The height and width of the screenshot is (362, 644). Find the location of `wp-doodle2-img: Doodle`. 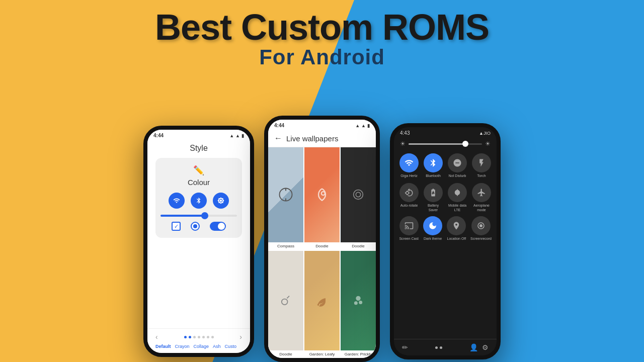

wp-doodle2-img: Doodle is located at coordinates (358, 199).